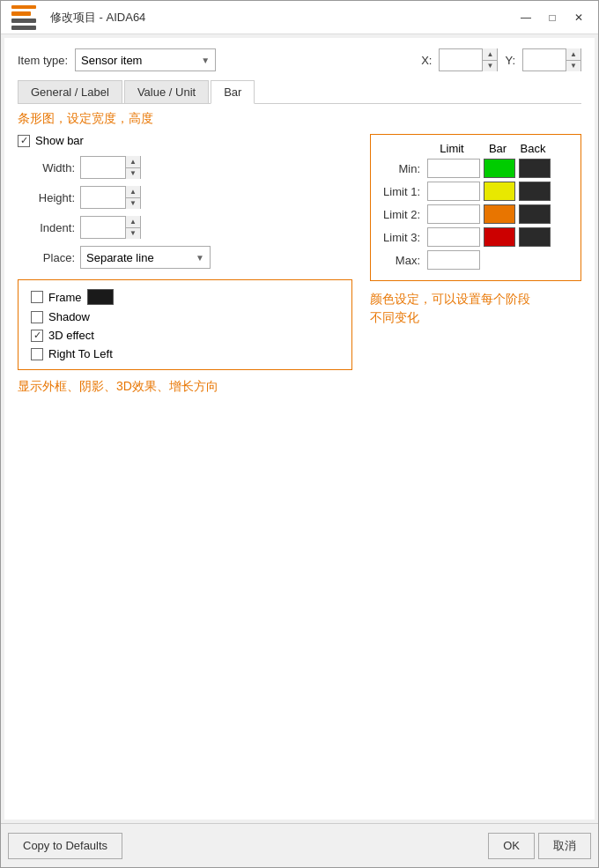  I want to click on limit2-input, so click(454, 214).